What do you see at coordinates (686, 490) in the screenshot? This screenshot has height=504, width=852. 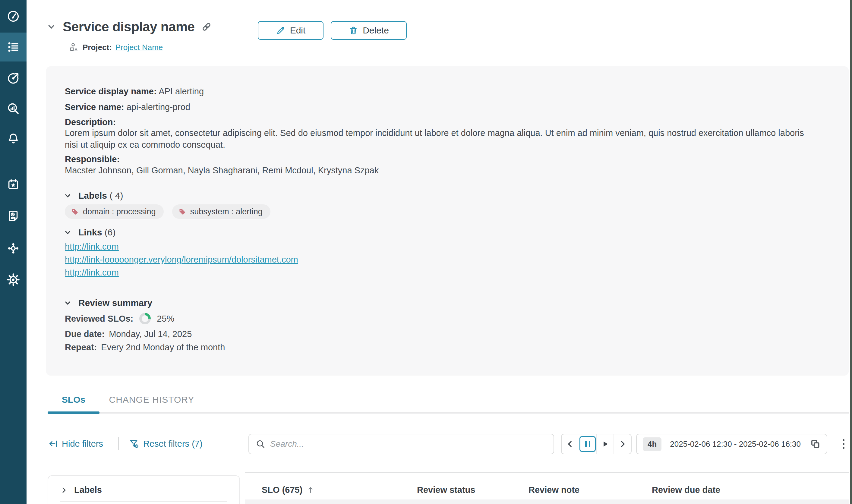 I see `column-header-review-due-date: Review due date` at bounding box center [686, 490].